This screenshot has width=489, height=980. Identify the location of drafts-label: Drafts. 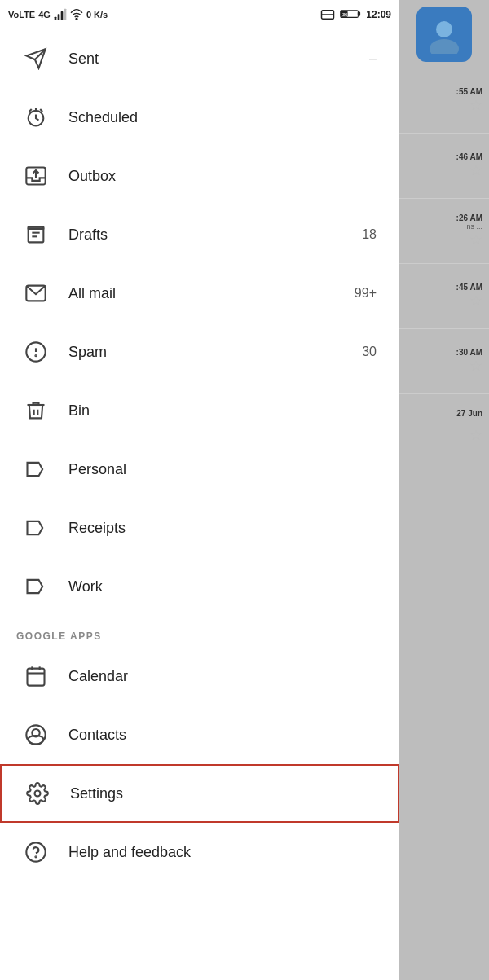
(215, 235).